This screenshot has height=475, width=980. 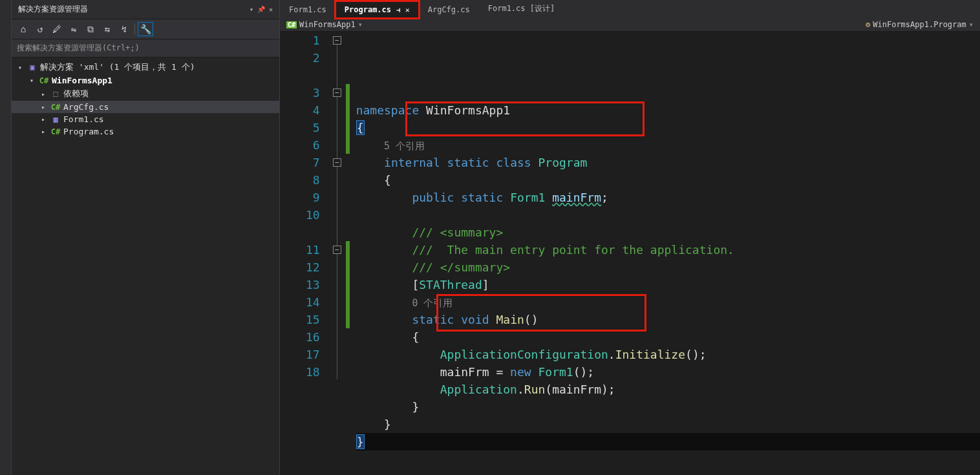 What do you see at coordinates (668, 268) in the screenshot?
I see `code-line: /// </summary>` at bounding box center [668, 268].